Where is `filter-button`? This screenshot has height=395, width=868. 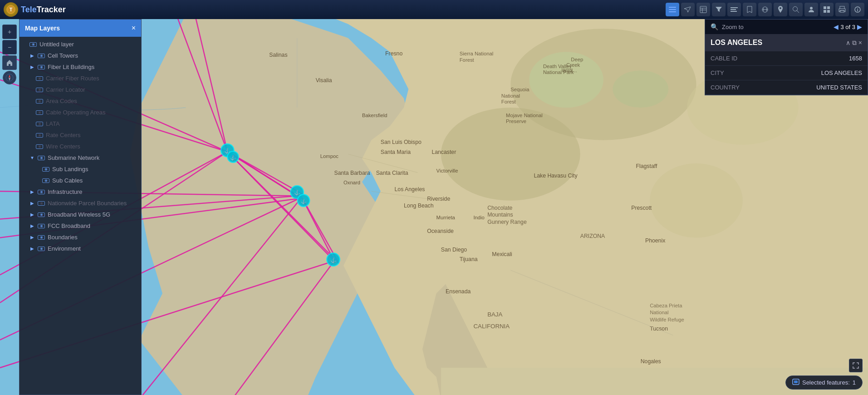
filter-button is located at coordinates (719, 10).